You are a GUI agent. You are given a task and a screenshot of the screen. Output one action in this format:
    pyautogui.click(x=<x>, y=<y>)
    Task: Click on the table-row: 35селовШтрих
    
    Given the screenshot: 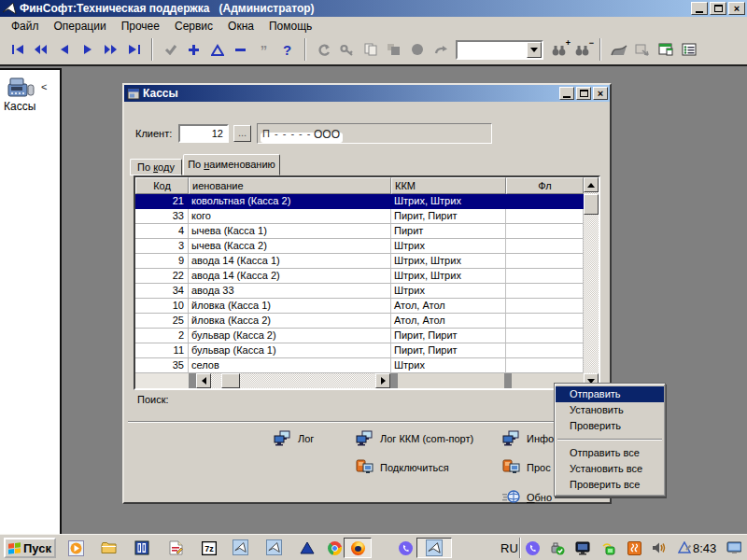 What is the action you would take?
    pyautogui.click(x=359, y=366)
    